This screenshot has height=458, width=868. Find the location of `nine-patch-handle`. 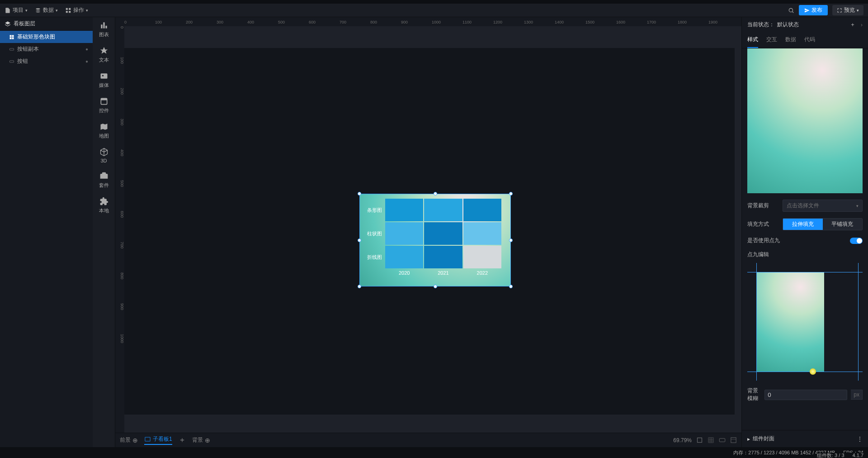

nine-patch-handle is located at coordinates (813, 372).